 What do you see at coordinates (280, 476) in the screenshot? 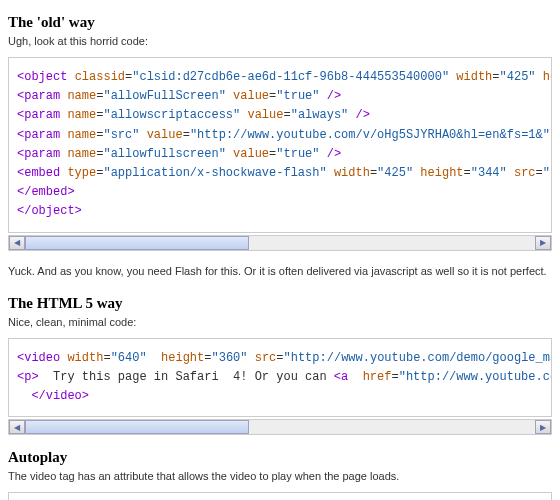
I see `section-subtitle: The video tag has an attribute that allo…` at bounding box center [280, 476].